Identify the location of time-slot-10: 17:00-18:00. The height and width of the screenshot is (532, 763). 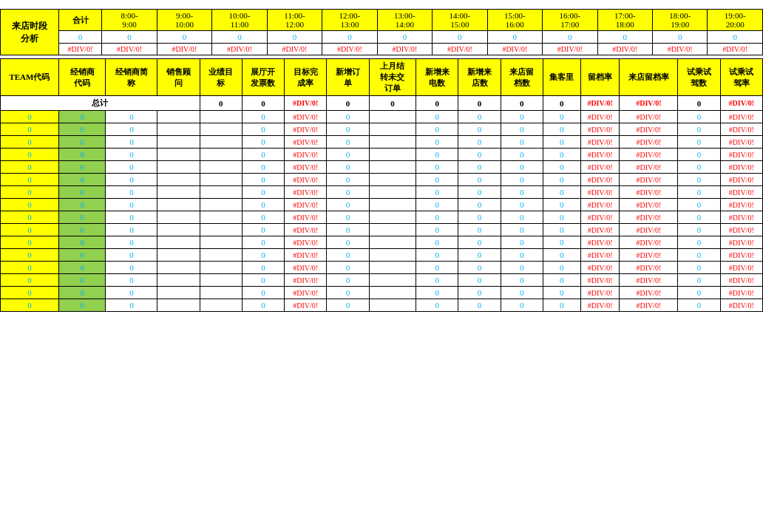
(625, 21).